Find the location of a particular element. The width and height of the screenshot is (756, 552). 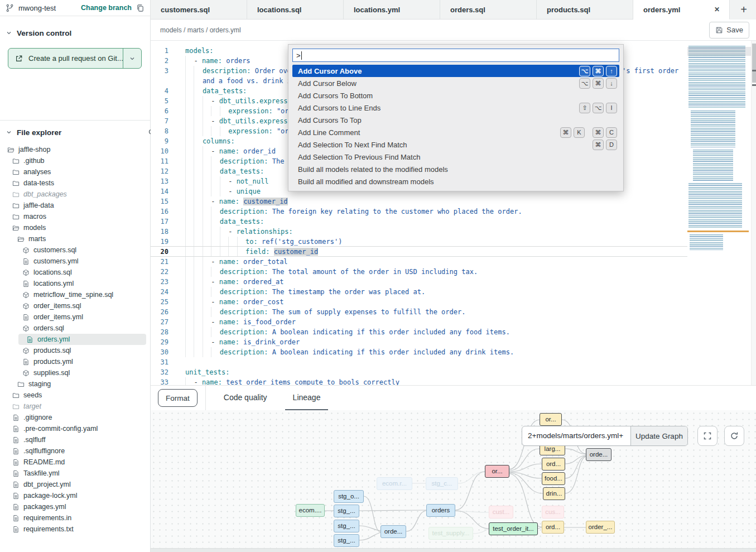

tab-locations-sql: locations.sql is located at coordinates (296, 10).